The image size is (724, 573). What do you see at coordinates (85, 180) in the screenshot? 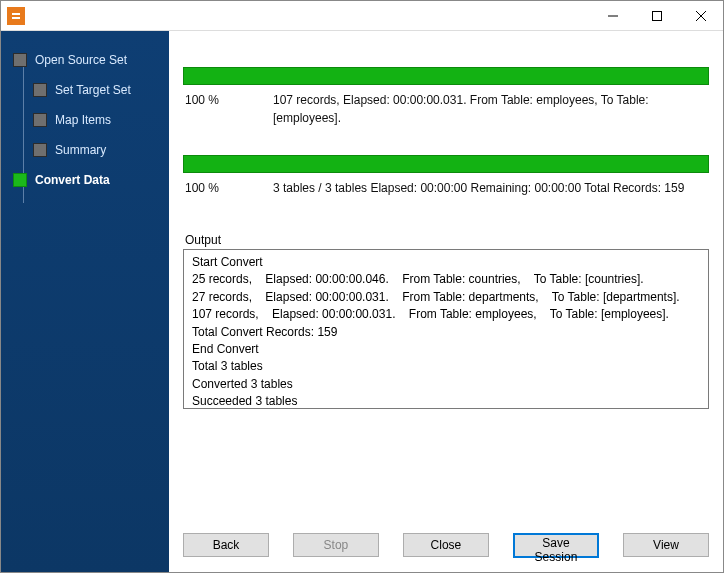
I see `step-convert-data: Convert Data` at bounding box center [85, 180].